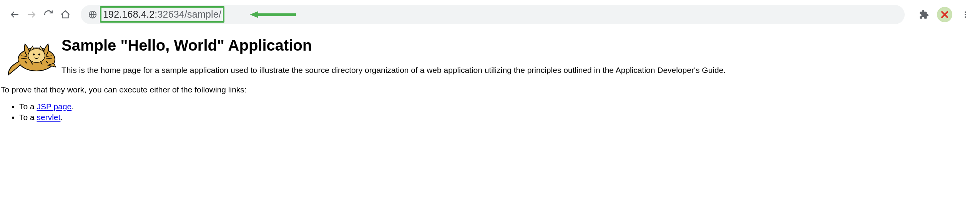  I want to click on reload-button, so click(48, 15).